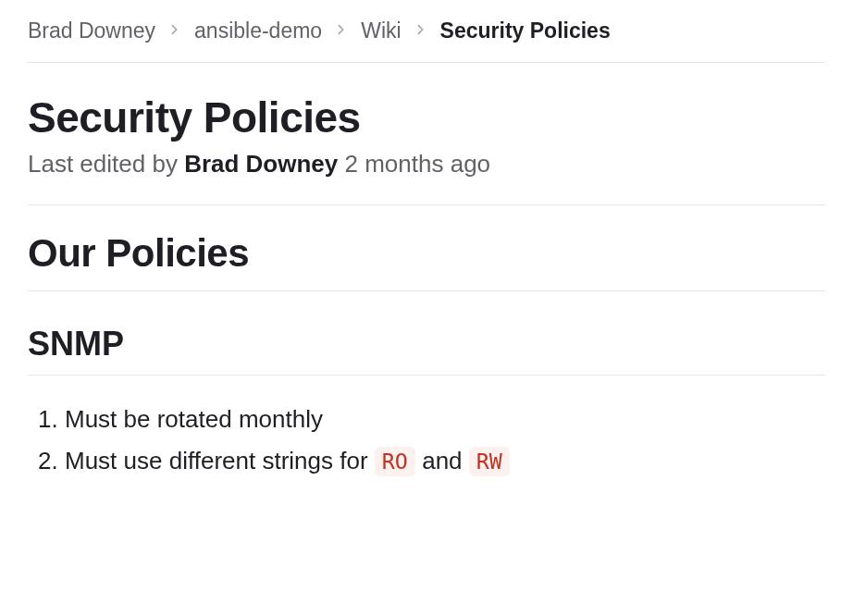 This screenshot has width=853, height=616. I want to click on section-heading-snmp: SNMP, so click(426, 350).